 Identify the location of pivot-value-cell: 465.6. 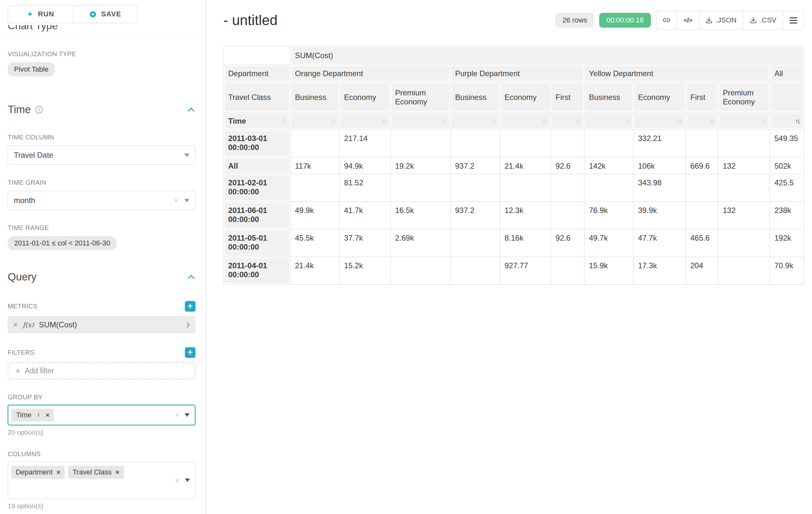
(702, 243).